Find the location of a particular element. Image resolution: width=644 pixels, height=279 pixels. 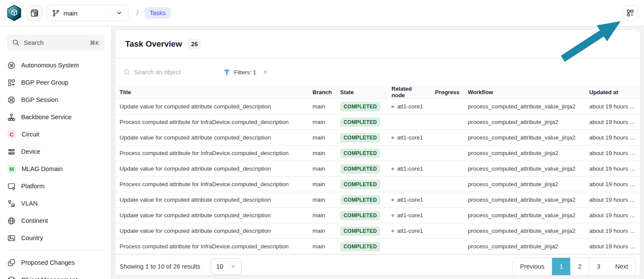

infrahub-logo is located at coordinates (14, 13).